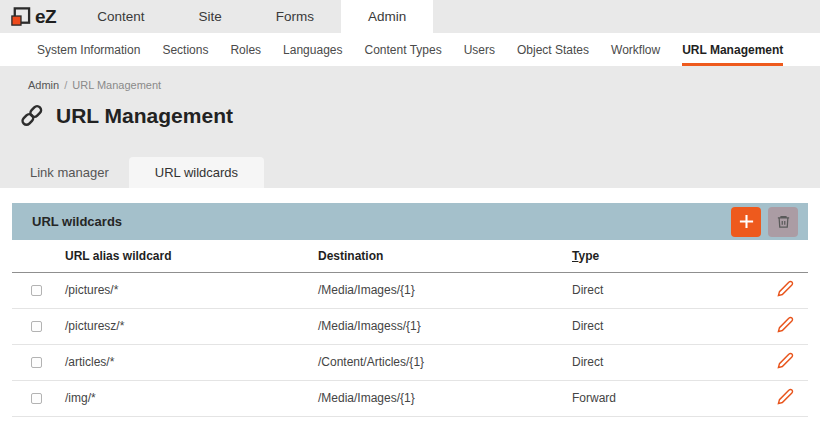 The image size is (820, 425). Describe the element at coordinates (410, 16) in the screenshot. I see `main-navigation: eZ Content Site Forms Admin` at that location.